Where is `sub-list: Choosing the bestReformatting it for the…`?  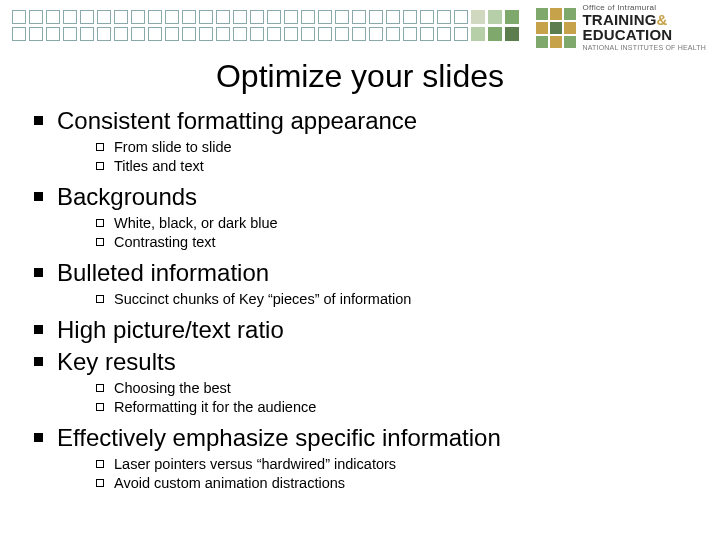 sub-list: Choosing the bestReformatting it for the… is located at coordinates (398, 398).